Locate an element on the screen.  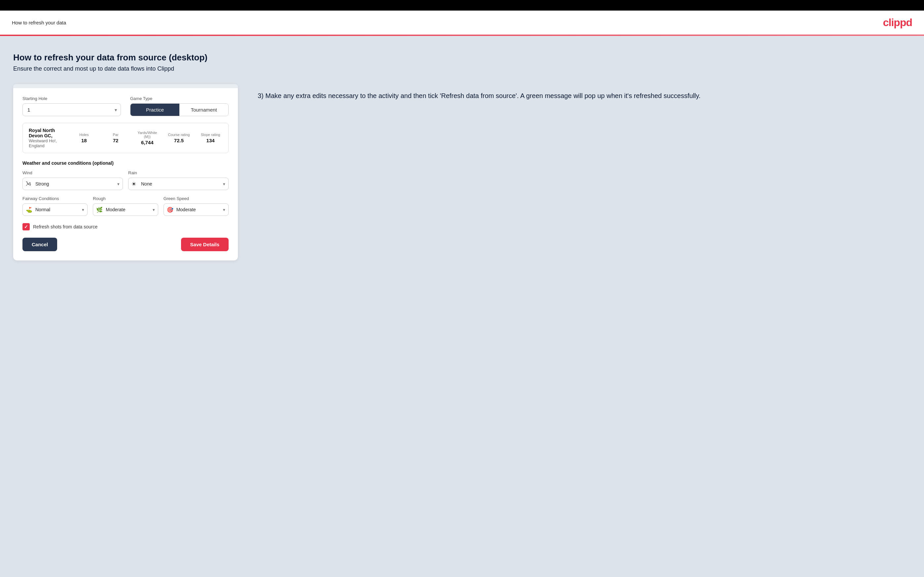
fairway-field: Fairway Conditions ⛳ NormalSoftFirmVery … is located at coordinates (55, 206).